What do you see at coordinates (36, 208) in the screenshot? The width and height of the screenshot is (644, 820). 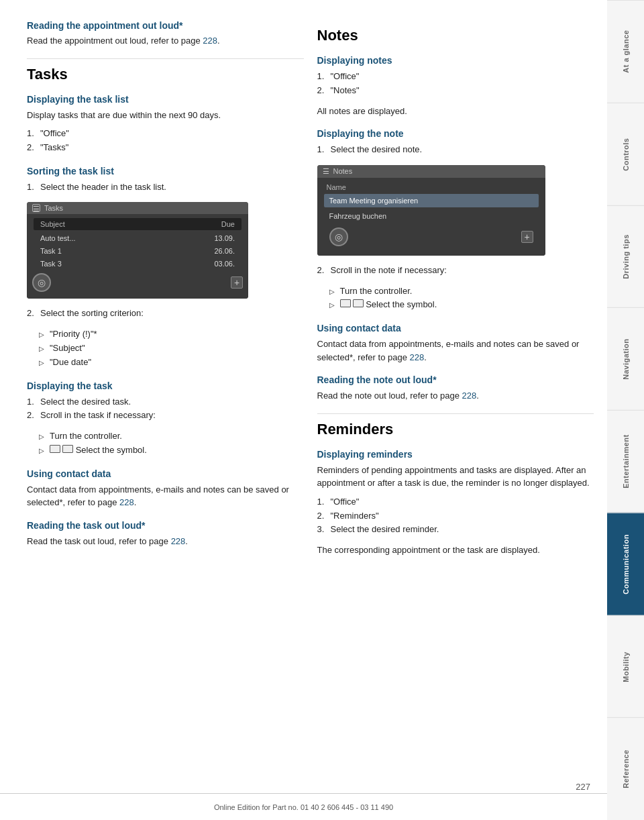 I see `screen-titlebar-icon: ☰` at bounding box center [36, 208].